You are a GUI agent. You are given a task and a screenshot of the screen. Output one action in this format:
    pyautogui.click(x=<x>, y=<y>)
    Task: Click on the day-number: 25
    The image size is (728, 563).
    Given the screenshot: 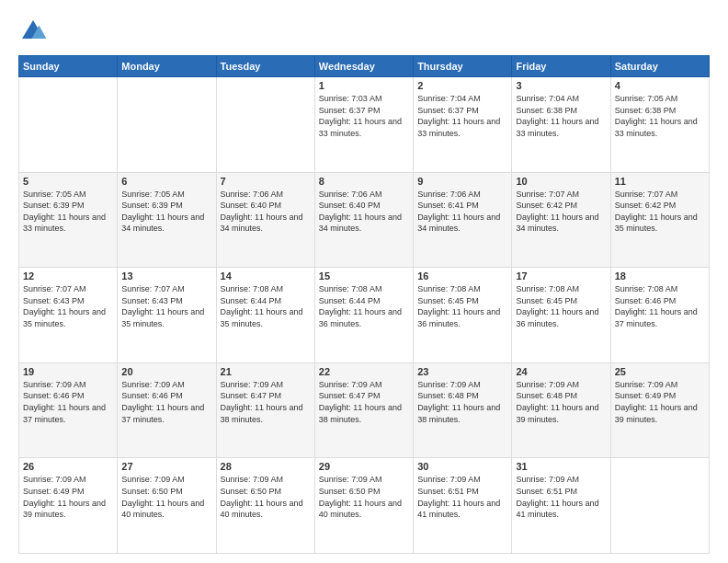 What is the action you would take?
    pyautogui.click(x=660, y=372)
    